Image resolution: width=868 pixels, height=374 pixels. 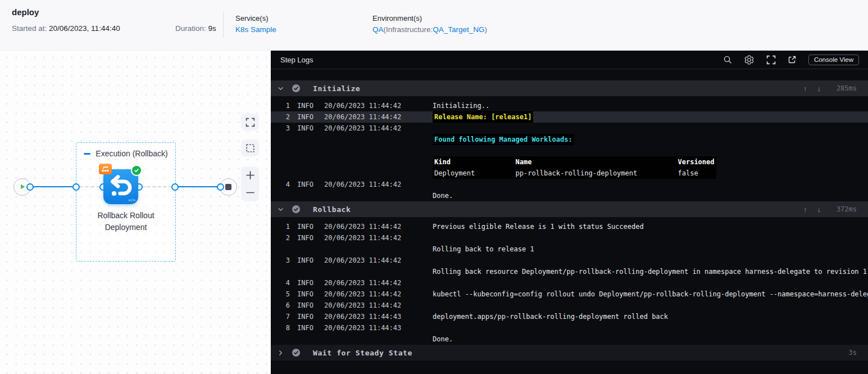 I want to click on log-line: 2INFO20/06/2023 11:44:42, so click(x=570, y=238).